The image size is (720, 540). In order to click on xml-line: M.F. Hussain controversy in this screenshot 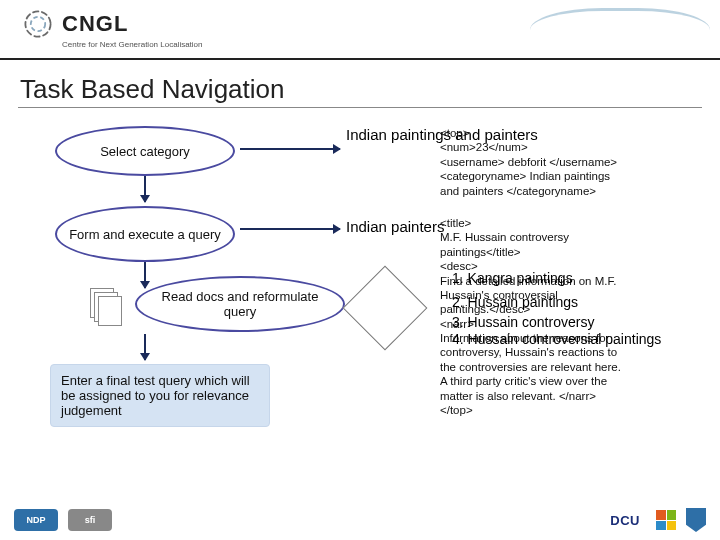, I will do `click(570, 237)`.